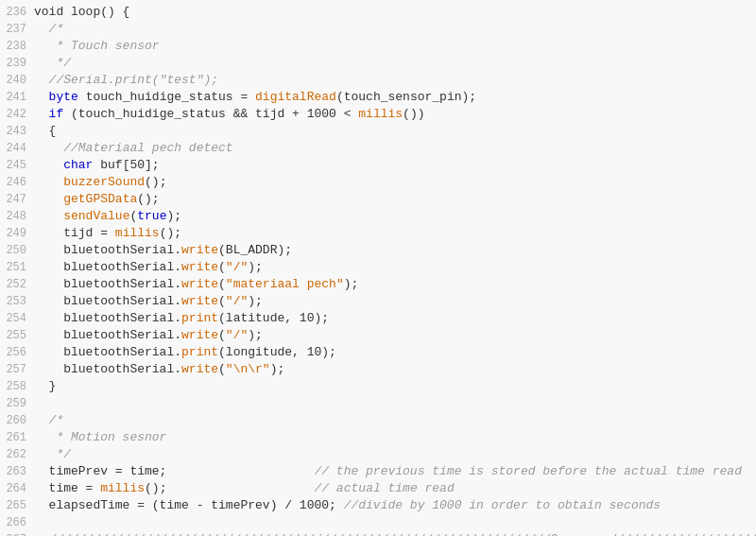  I want to click on code-line: 251 bluetoothSerial.write("/");, so click(378, 268).